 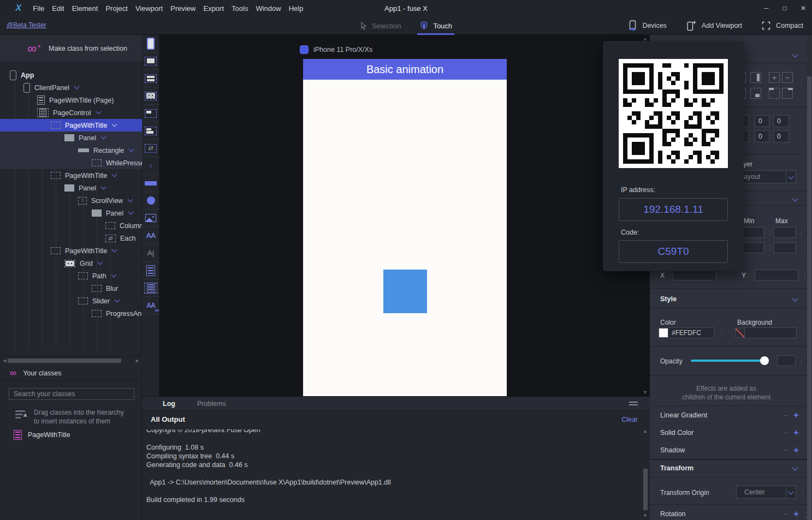 What do you see at coordinates (786, 514) in the screenshot?
I see `remove-rotation-icon: −` at bounding box center [786, 514].